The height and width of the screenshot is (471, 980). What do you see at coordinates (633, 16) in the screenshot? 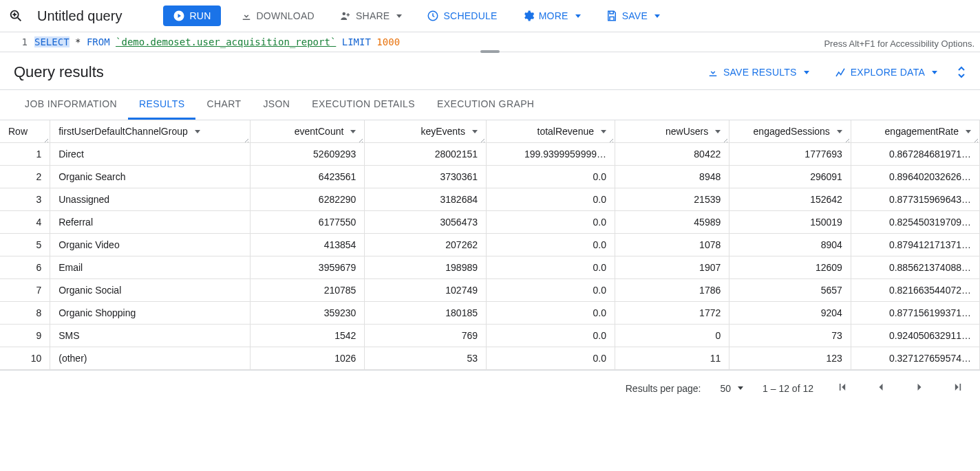
I see `save-button: SAVE` at bounding box center [633, 16].